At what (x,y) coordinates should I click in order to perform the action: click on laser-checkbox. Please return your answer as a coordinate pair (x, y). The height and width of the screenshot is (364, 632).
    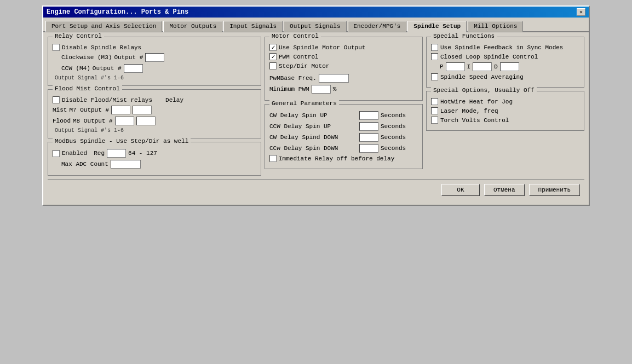
    Looking at the image, I should click on (435, 111).